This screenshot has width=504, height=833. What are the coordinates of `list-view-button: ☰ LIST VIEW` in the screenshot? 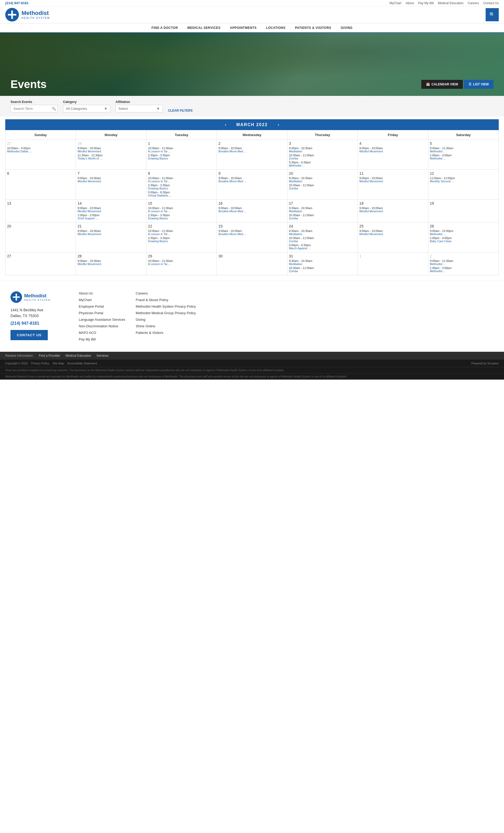 It's located at (479, 85).